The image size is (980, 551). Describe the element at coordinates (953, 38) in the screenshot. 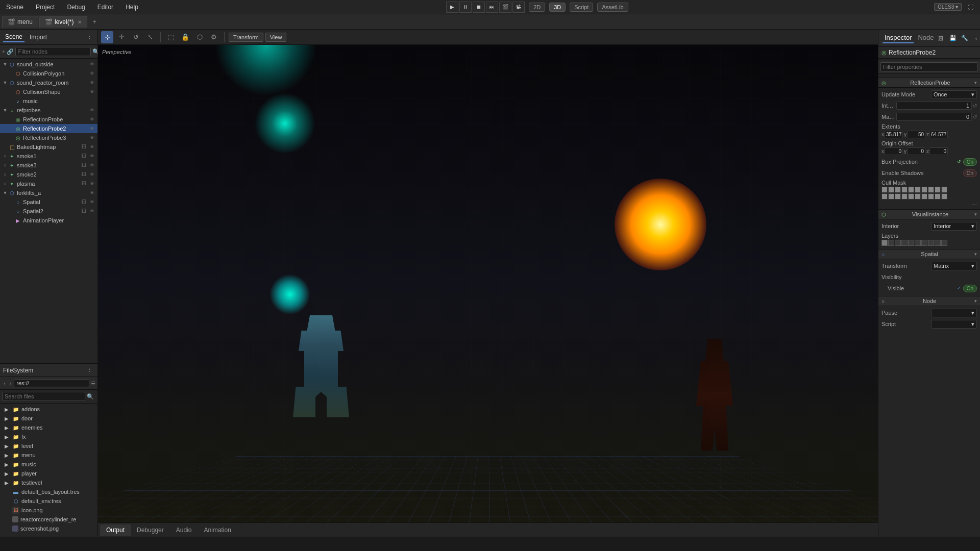

I see `inspector-icon-2: 💾` at that location.